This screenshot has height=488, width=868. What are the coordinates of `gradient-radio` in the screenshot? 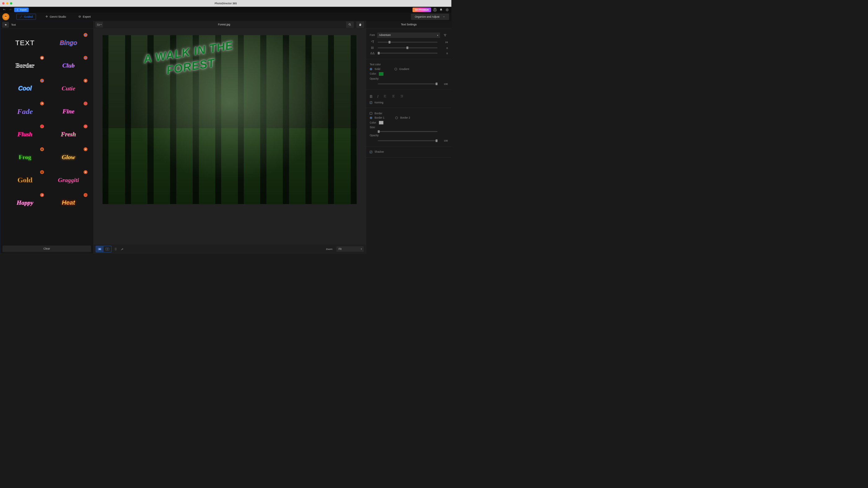 It's located at (396, 69).